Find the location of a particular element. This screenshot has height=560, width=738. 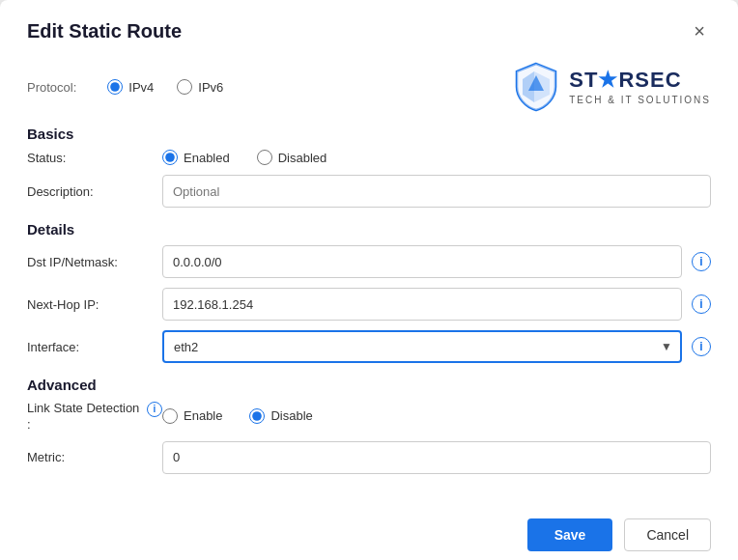

nexthop-input is located at coordinates (422, 304).